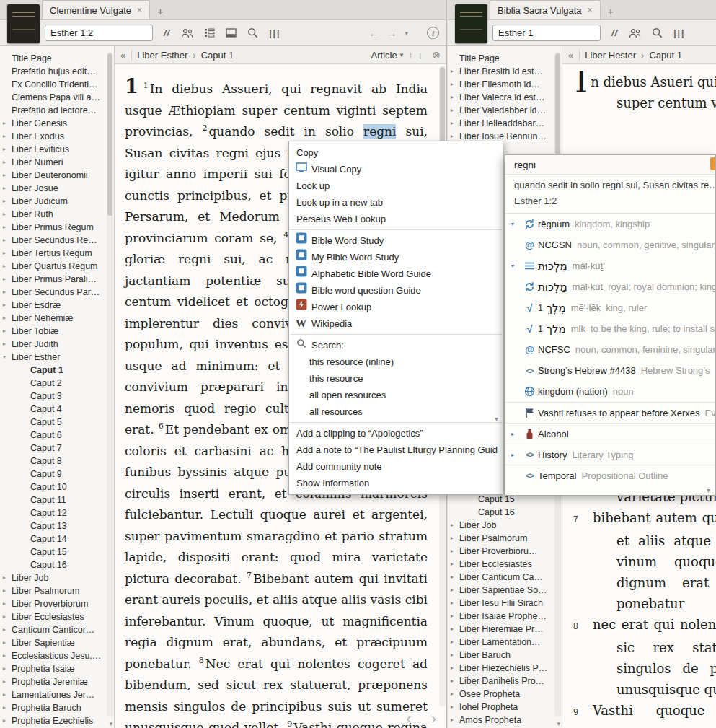 The width and height of the screenshot is (716, 728). What do you see at coordinates (610, 413) in the screenshot?
I see `info-row: Vashti refuses to appear before XerxesEv…` at bounding box center [610, 413].